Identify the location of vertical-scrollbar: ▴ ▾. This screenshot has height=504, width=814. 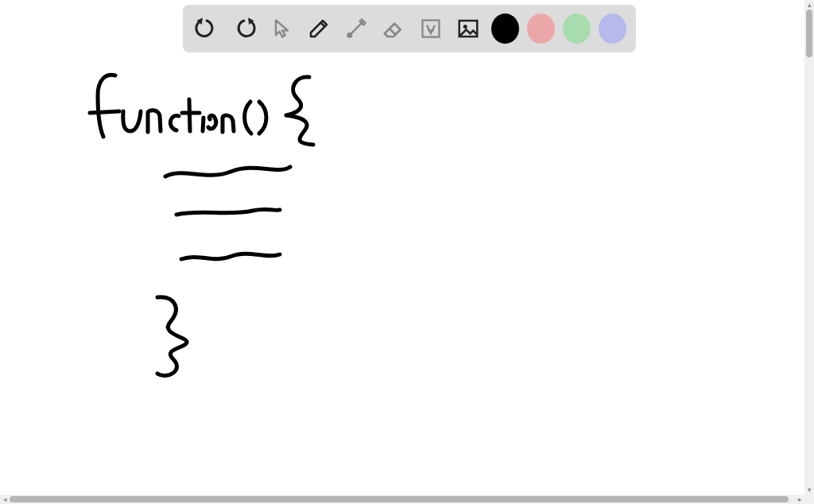
(809, 247).